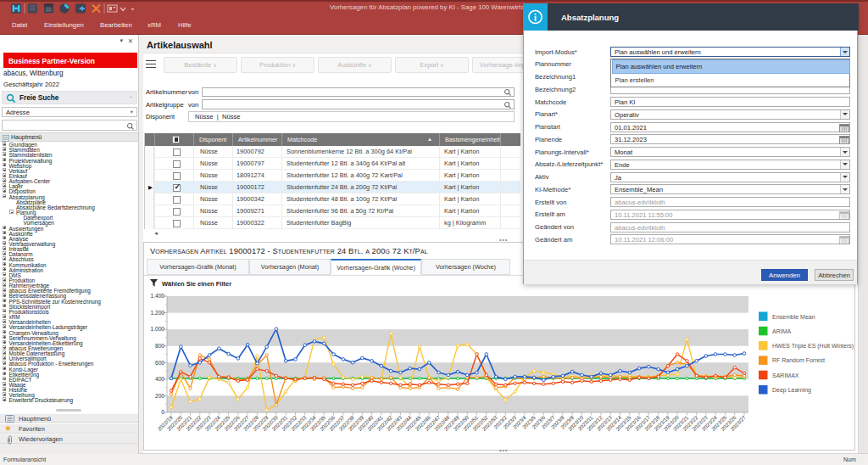  Describe the element at coordinates (792, 390) in the screenshot. I see `svg-text: Deep Learning` at that location.